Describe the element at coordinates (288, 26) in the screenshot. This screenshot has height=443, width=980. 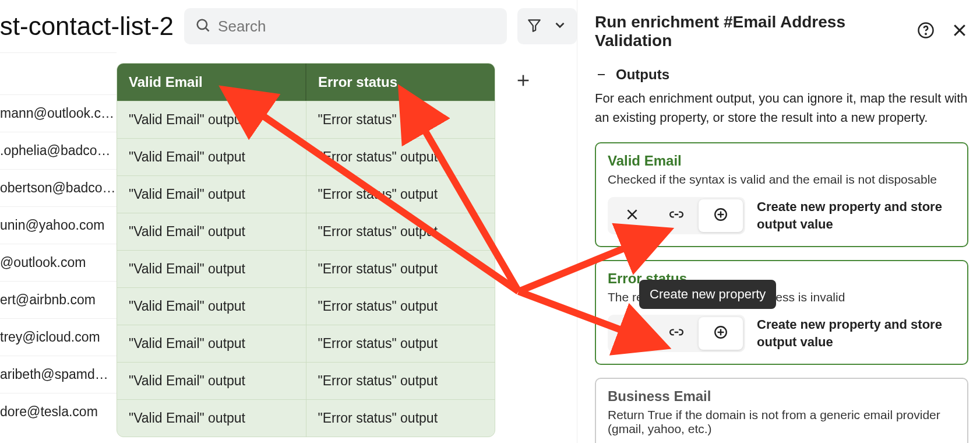
I see `topbar: ist-contact-list-2` at that location.